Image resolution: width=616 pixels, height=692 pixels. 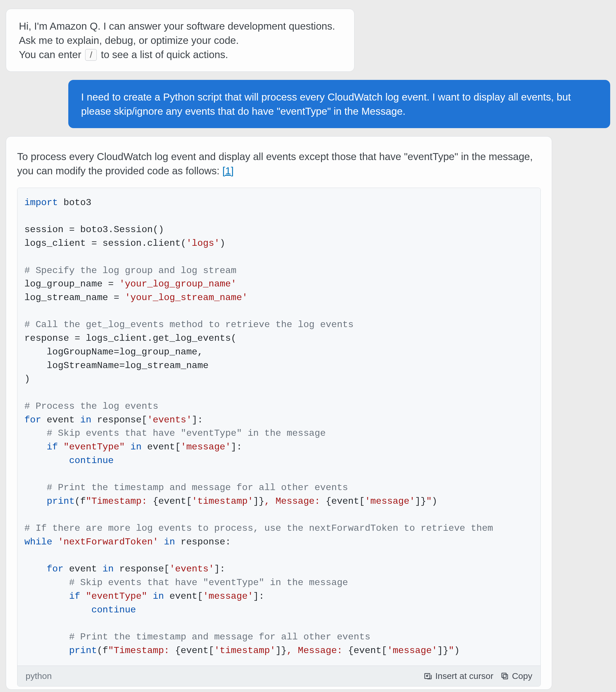 What do you see at coordinates (228, 171) in the screenshot?
I see `citation-link: [1]` at bounding box center [228, 171].